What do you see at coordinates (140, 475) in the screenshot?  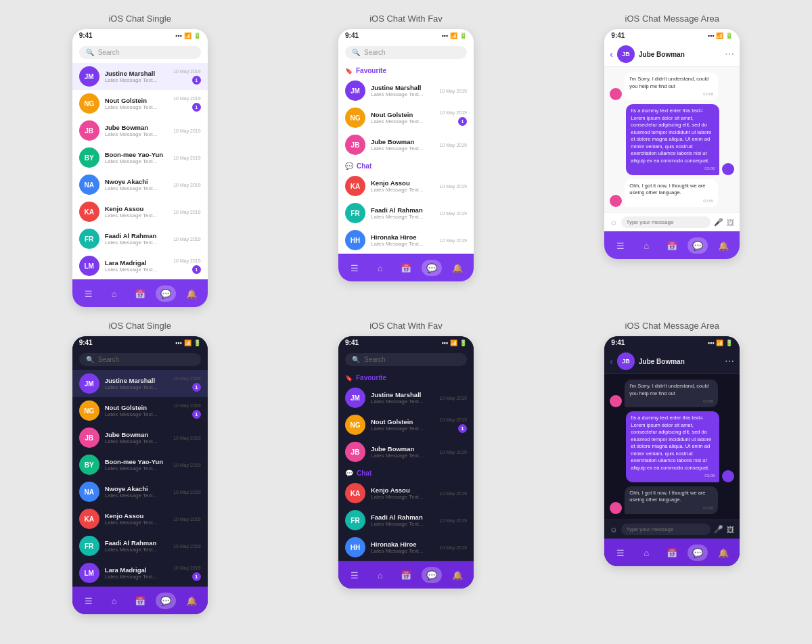 I see `dark-single-phone: 9:41 ▪▪▪ 📶 🔋 🔍 Search JM Justine Marshal…` at bounding box center [140, 475].